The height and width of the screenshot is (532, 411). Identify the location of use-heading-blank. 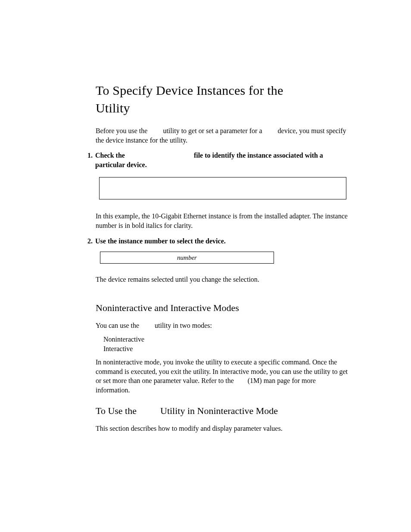
(149, 411).